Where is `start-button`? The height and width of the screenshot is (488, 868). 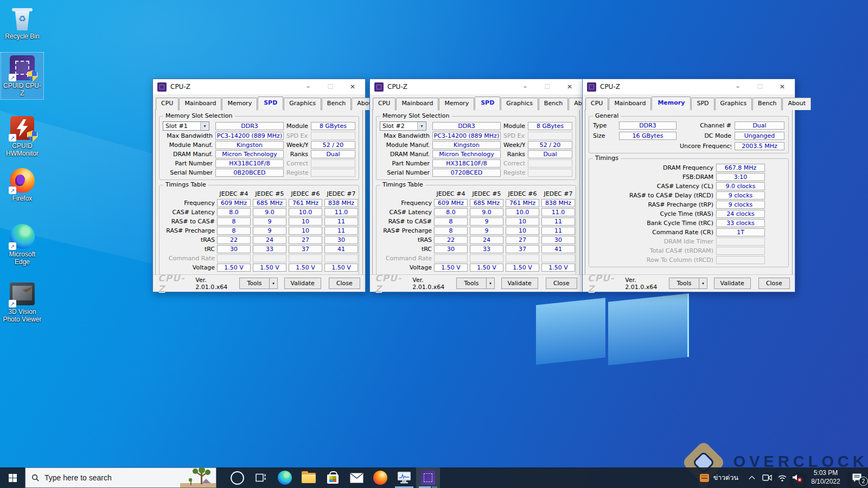
start-button is located at coordinates (12, 478).